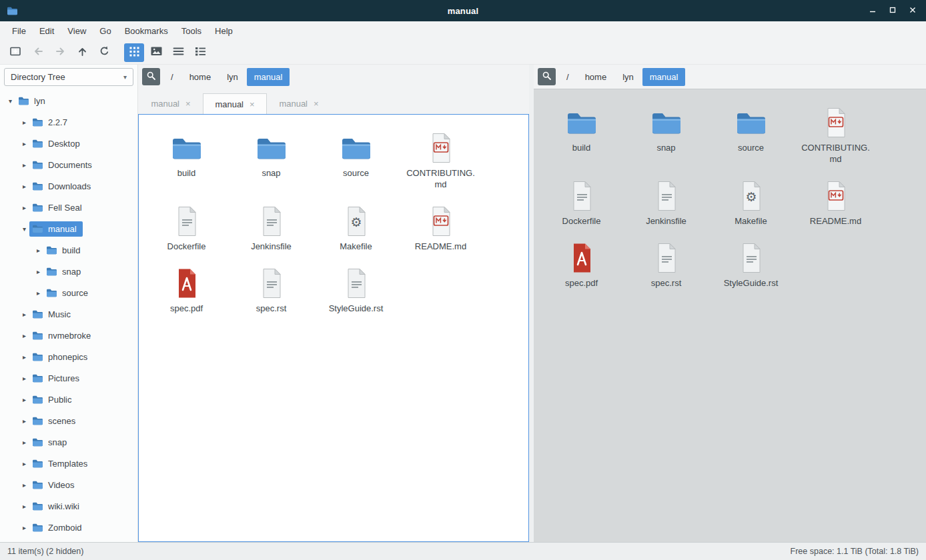  What do you see at coordinates (69, 143) in the screenshot?
I see `tree-item-desktop: ▸Desktop` at bounding box center [69, 143].